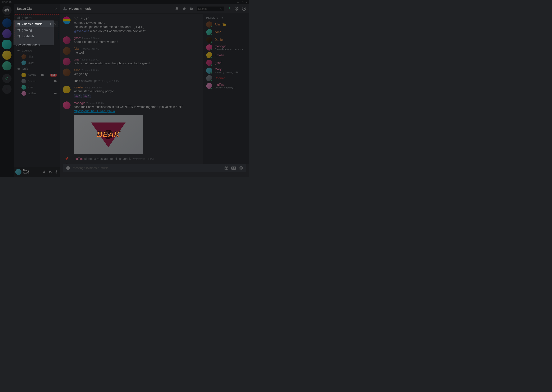 This screenshot has height=392, width=552. What do you see at coordinates (154, 9) in the screenshot?
I see `chat-header: videos-n-music` at bounding box center [154, 9].